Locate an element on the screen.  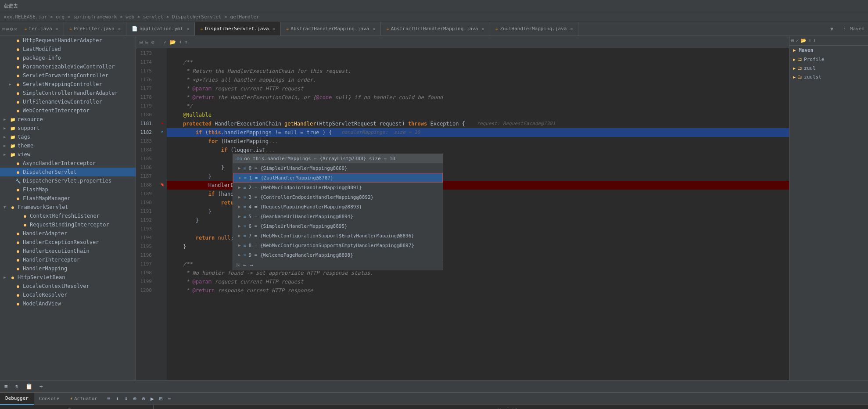
debug-item-0: ▶ ≡ 0 = {SimpleUrlHandlerMapping@8660} is located at coordinates (338, 168).